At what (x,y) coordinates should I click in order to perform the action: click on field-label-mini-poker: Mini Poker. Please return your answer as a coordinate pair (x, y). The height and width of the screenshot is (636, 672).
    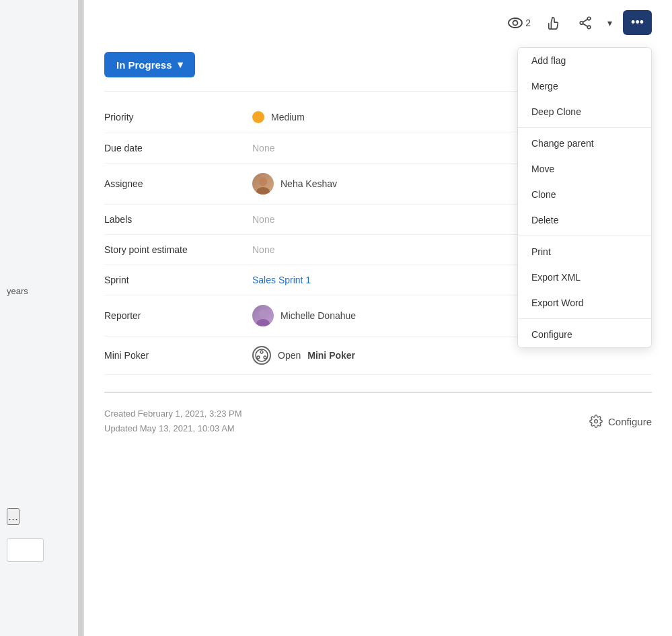
    Looking at the image, I should click on (178, 355).